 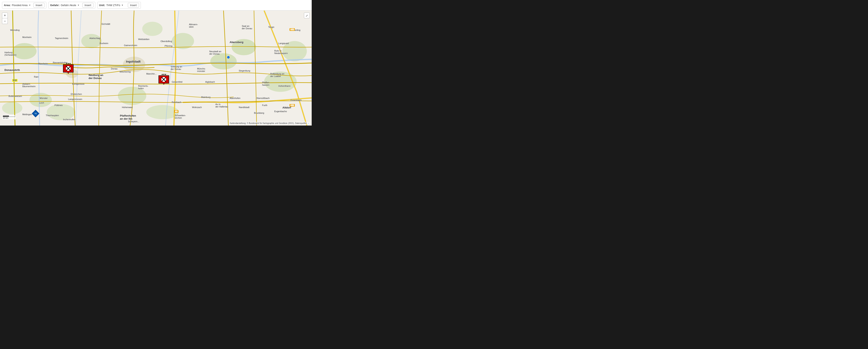 What do you see at coordinates (164, 79) in the screenshot?
I see `marker-geisenfeld` at bounding box center [164, 79].